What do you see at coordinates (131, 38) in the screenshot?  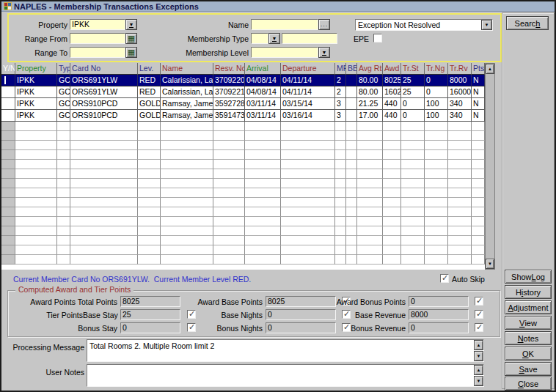 I see `calendar-icon: ▦` at bounding box center [131, 38].